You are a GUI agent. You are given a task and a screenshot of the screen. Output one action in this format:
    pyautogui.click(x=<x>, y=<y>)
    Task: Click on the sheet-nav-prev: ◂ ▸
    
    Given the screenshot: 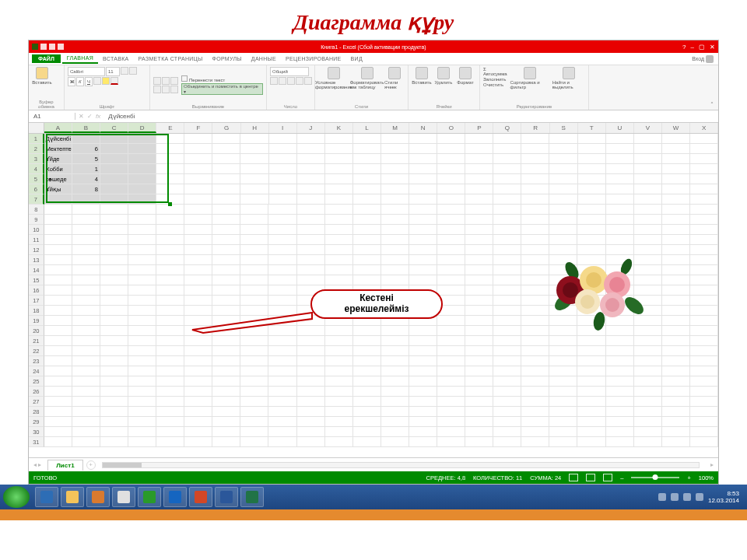 What is the action you would take?
    pyautogui.click(x=37, y=465)
    